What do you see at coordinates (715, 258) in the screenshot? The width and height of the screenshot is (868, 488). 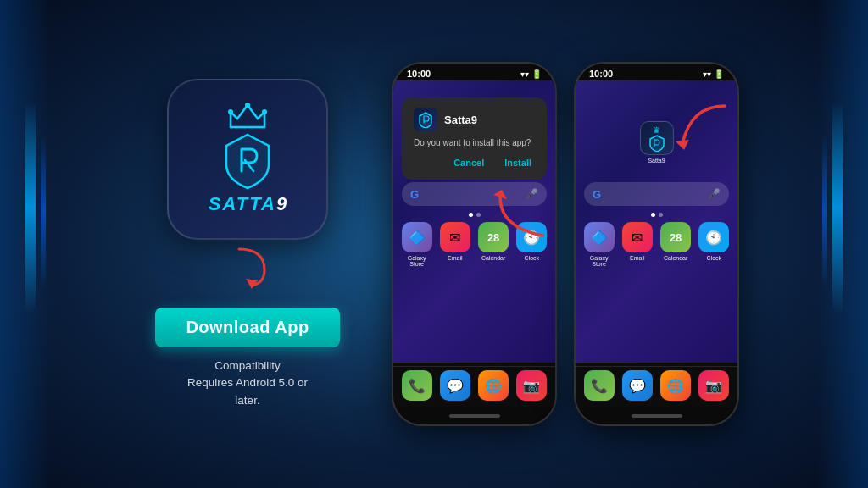 I see `clock-label-2: Clock` at bounding box center [715, 258].